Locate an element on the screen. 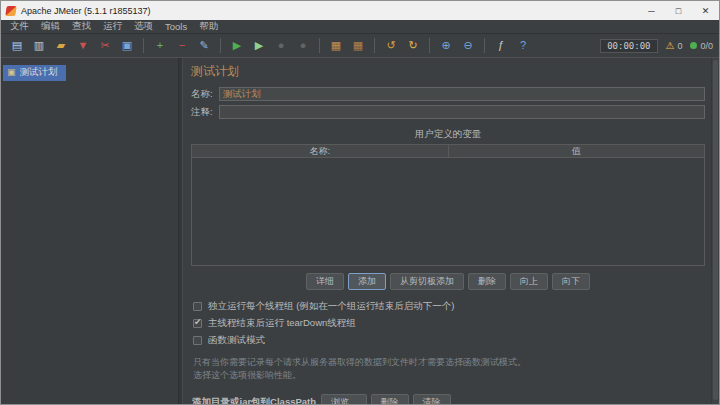 The image size is (720, 405). maximize-button: □ is located at coordinates (678, 10).